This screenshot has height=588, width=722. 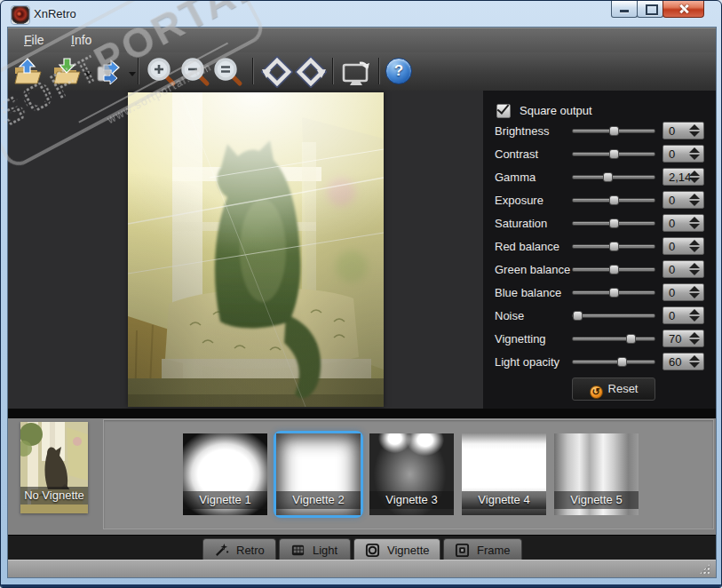 What do you see at coordinates (684, 338) in the screenshot?
I see `vignetting-spinbox: 70` at bounding box center [684, 338].